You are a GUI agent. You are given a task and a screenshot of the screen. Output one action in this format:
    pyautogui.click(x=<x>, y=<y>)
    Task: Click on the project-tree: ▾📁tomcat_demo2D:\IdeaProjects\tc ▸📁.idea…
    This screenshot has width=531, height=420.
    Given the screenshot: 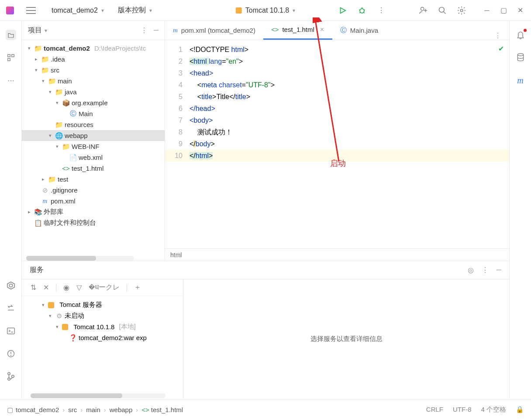 What is the action you would take?
    pyautogui.click(x=93, y=150)
    